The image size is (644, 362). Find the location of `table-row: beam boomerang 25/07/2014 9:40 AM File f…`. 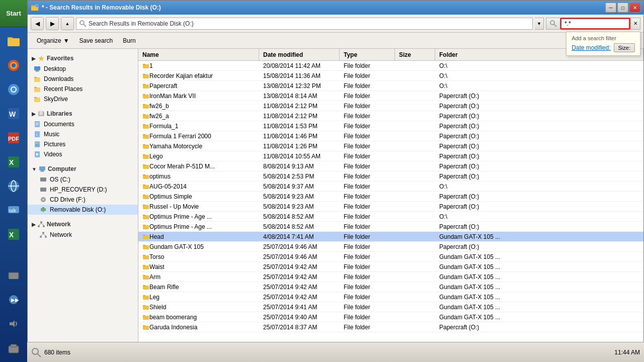

table-row: beam boomerang 25/07/2014 9:40 AM File f… is located at coordinates (391, 317).